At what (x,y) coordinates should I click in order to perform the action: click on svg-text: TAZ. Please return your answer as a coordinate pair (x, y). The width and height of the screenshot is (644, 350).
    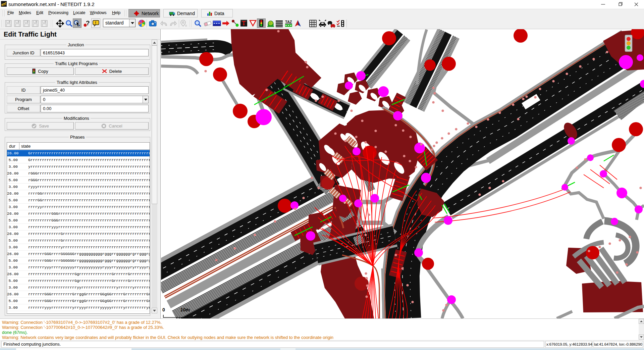
    Looking at the image, I should click on (288, 22).